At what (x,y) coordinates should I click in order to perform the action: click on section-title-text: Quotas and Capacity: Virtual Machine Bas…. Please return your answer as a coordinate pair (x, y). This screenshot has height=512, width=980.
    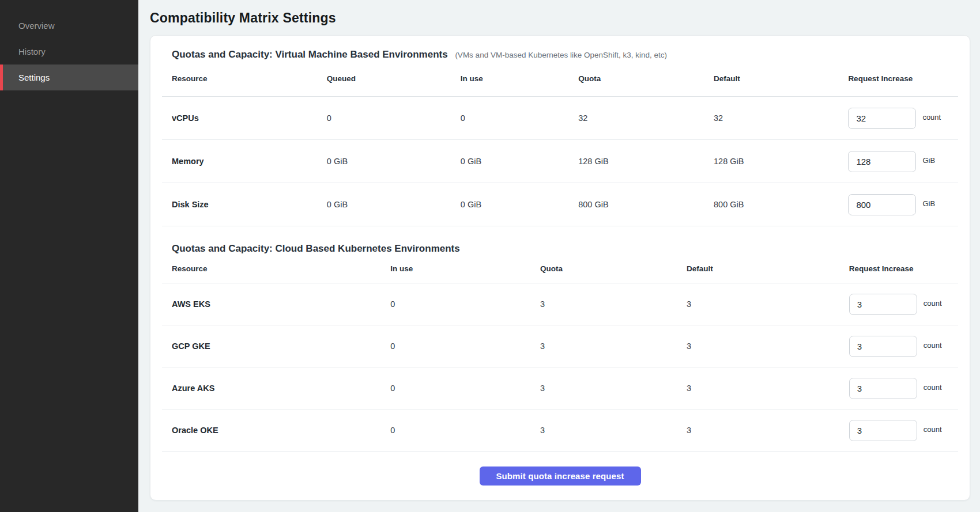
    Looking at the image, I should click on (310, 54).